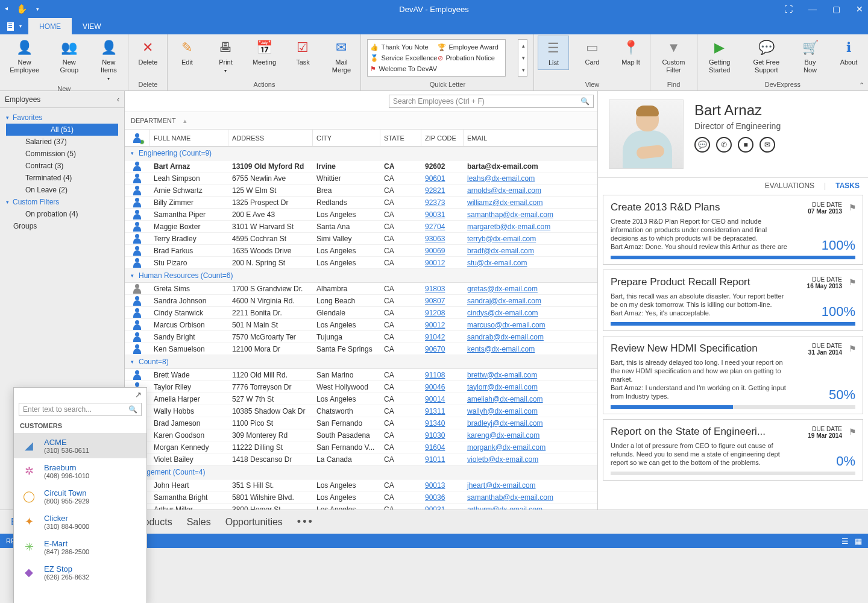  What do you see at coordinates (530, 251) in the screenshot?
I see `cell-email: bradf@dx-email.com` at bounding box center [530, 251].